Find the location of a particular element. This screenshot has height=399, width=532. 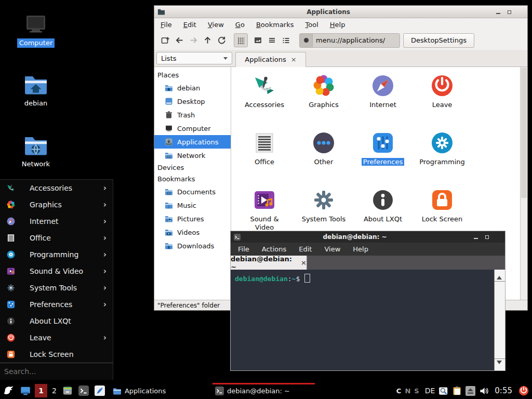

fm-menu-view: View is located at coordinates (216, 25).